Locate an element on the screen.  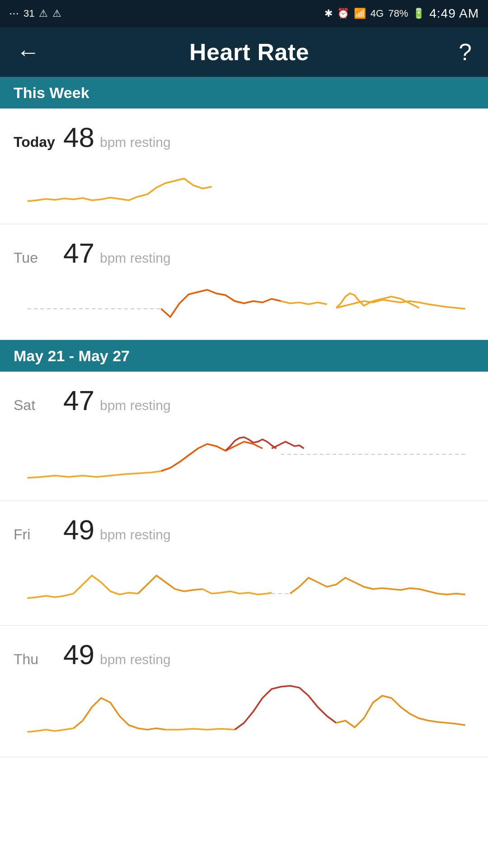
warning1-icon: ⚠ is located at coordinates (43, 14).